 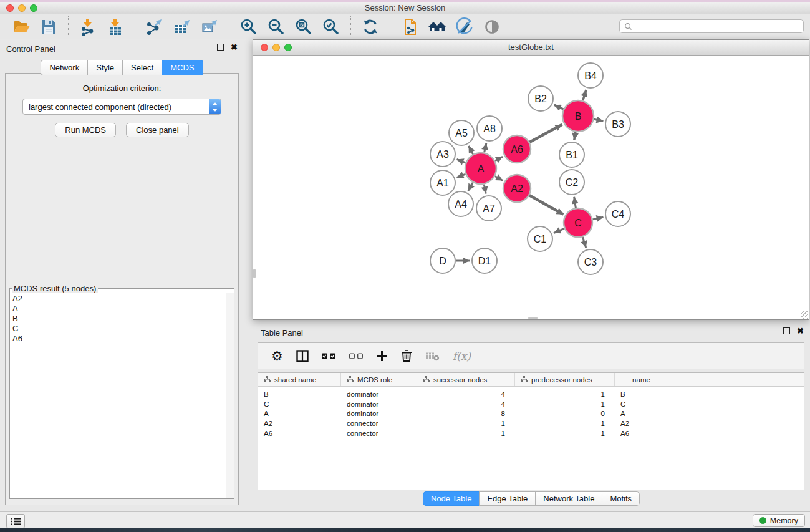 What do you see at coordinates (461, 356) in the screenshot?
I see `function-builder-icon: f(x)` at bounding box center [461, 356].